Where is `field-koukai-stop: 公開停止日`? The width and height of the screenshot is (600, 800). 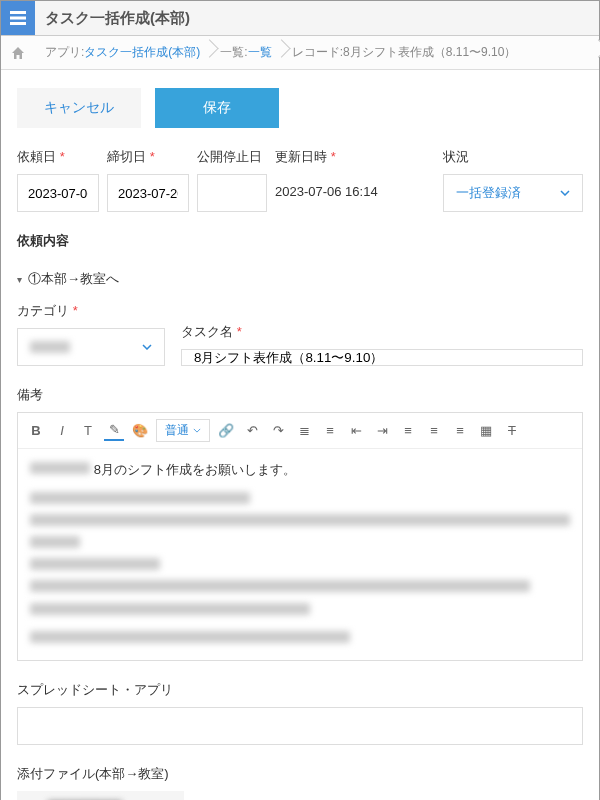
field-koukai-stop: 公開停止日 is located at coordinates (232, 180).